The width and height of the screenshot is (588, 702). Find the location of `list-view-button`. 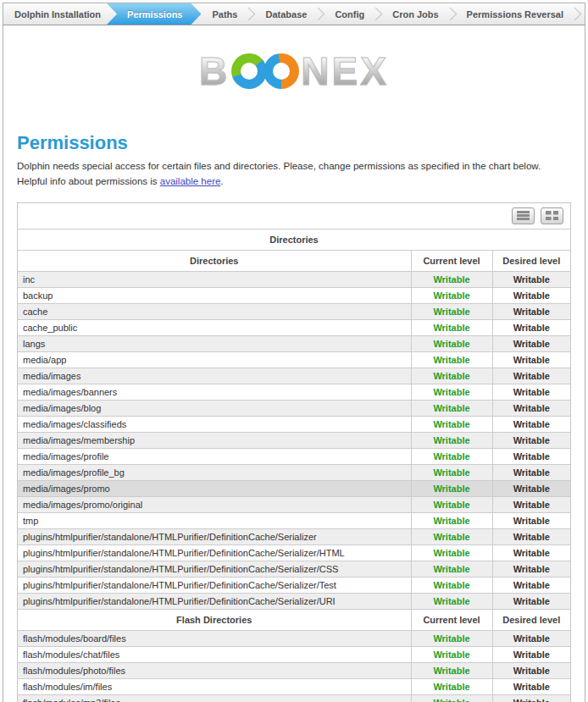

list-view-button is located at coordinates (524, 216).